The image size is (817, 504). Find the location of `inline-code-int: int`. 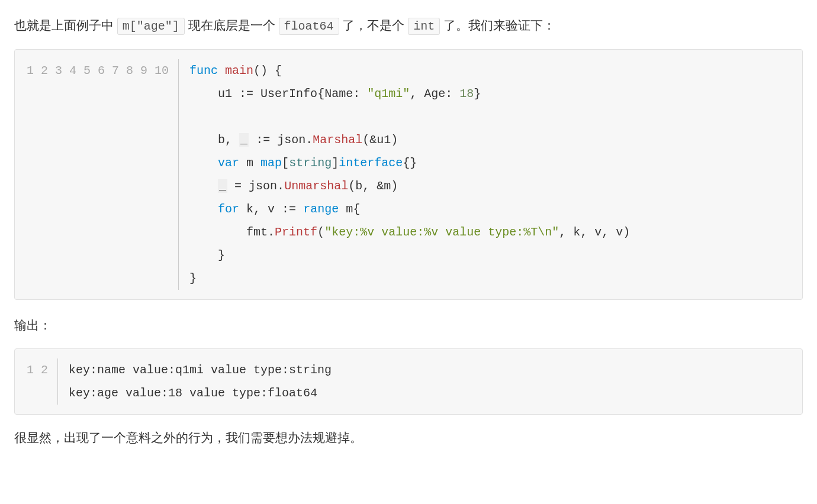

inline-code-int: int is located at coordinates (424, 26).